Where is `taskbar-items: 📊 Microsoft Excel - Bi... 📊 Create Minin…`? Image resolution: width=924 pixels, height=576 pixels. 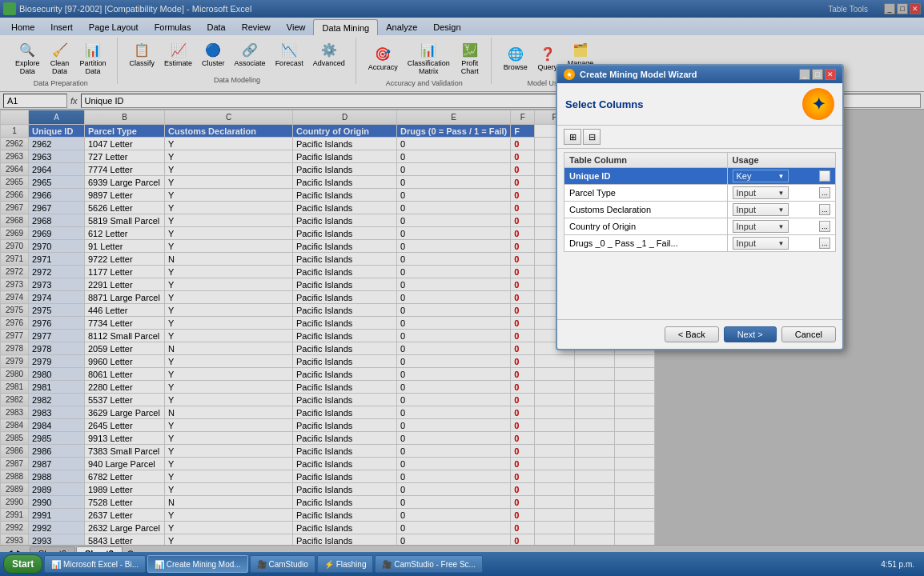 taskbar-items: 📊 Microsoft Excel - Bi... 📊 Create Minin… is located at coordinates (458, 564).